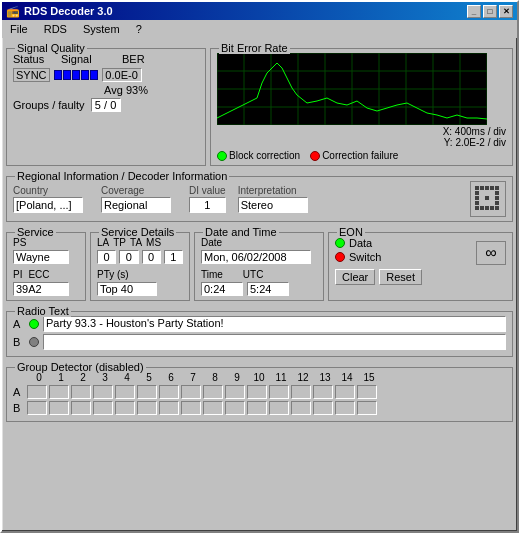  I want to click on di-group: DI value 1, so click(208, 199).